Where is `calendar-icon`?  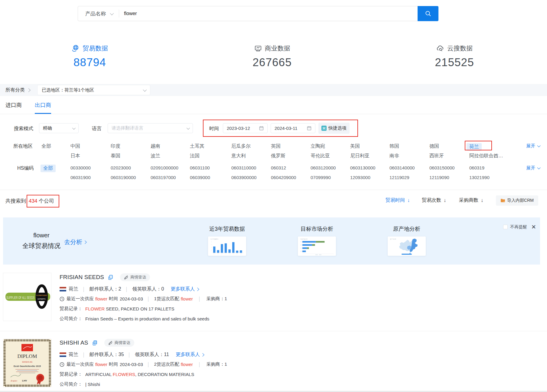 calendar-icon is located at coordinates (309, 128).